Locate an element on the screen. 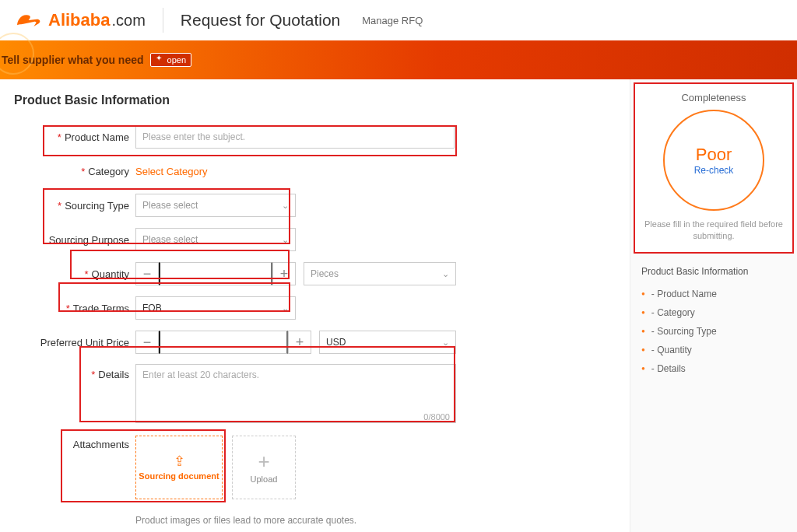 The image size is (797, 532). list-item: - Quantity is located at coordinates (714, 350).